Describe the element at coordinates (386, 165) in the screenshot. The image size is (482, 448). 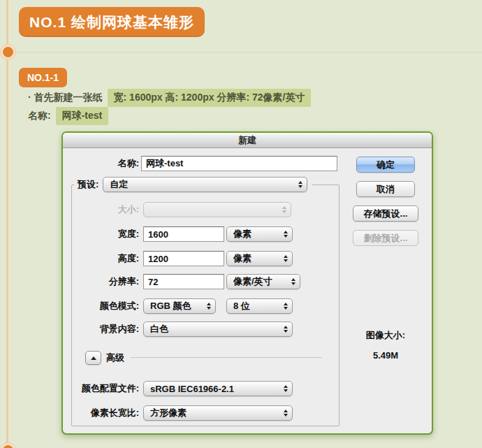
I see `ok-button: 确定` at that location.